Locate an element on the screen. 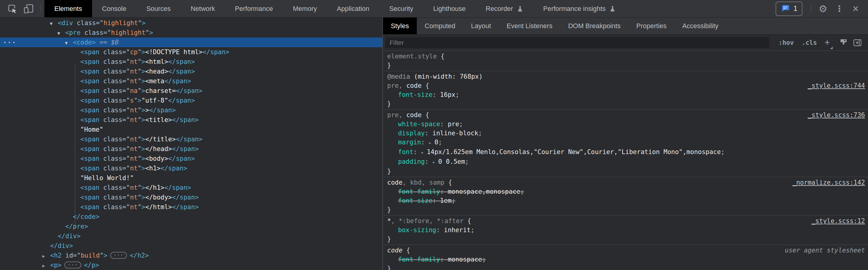 This screenshot has width=868, height=270. selector-part: * is located at coordinates (389, 221).